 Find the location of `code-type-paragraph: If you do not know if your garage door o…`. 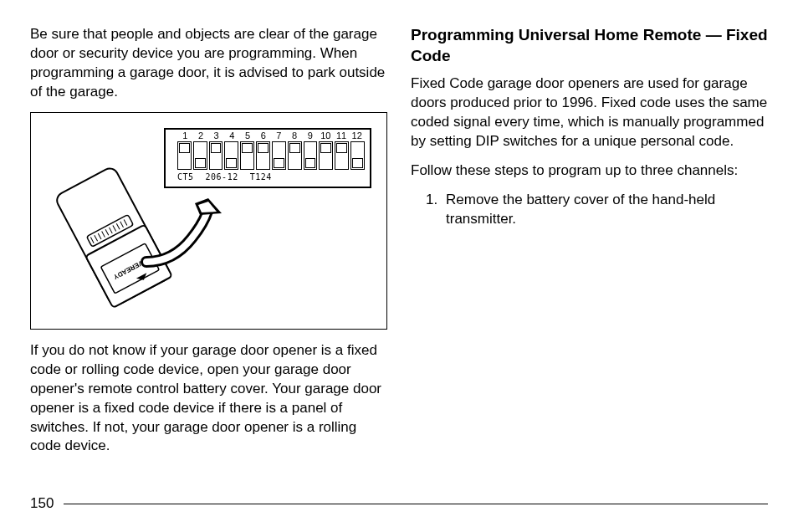

code-type-paragraph: If you do not know if your garage door o… is located at coordinates (209, 399).